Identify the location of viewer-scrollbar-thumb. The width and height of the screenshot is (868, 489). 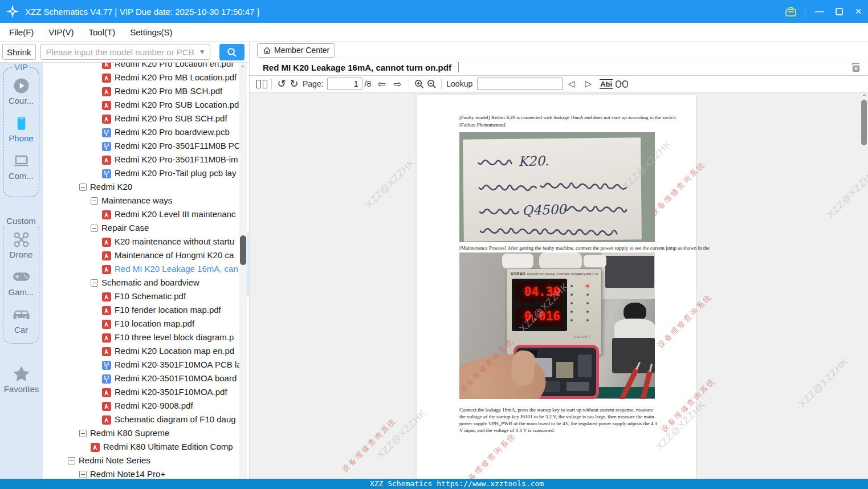
(864, 123).